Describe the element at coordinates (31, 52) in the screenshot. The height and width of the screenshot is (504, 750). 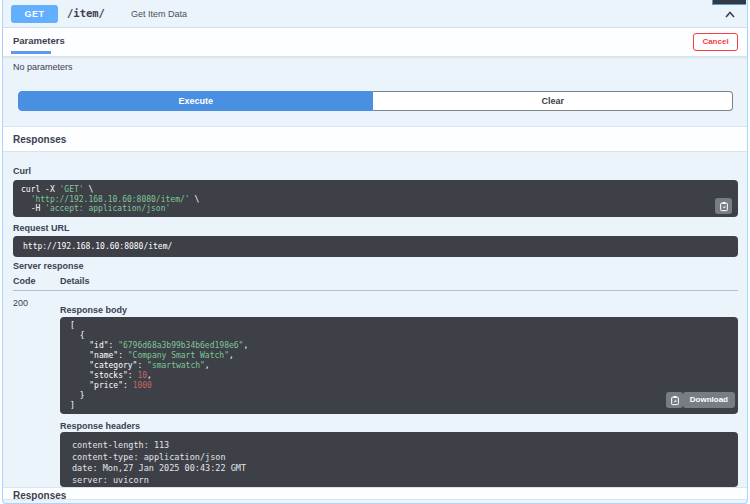
I see `active-tab-underline` at that location.